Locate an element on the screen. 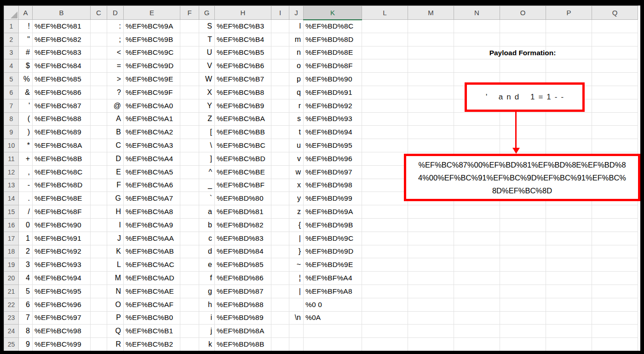 This screenshot has height=354, width=644. cell-E9: %EF%BC%A2 is located at coordinates (152, 133).